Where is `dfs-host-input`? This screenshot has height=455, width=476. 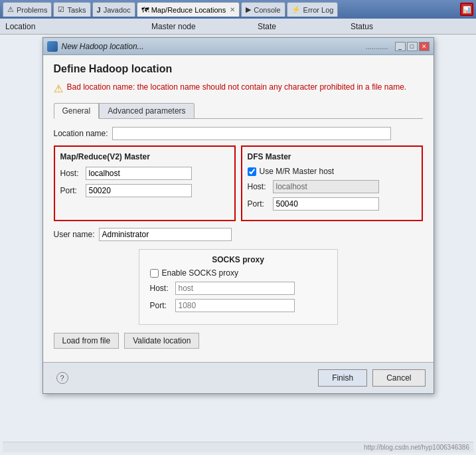
dfs-host-input is located at coordinates (326, 187).